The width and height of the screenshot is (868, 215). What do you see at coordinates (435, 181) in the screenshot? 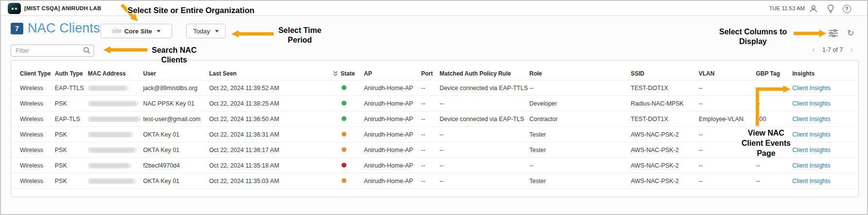
I see `table-row: WirelessPSKOKTA Key 01Oct 22, 2024 11:35…` at bounding box center [435, 181].